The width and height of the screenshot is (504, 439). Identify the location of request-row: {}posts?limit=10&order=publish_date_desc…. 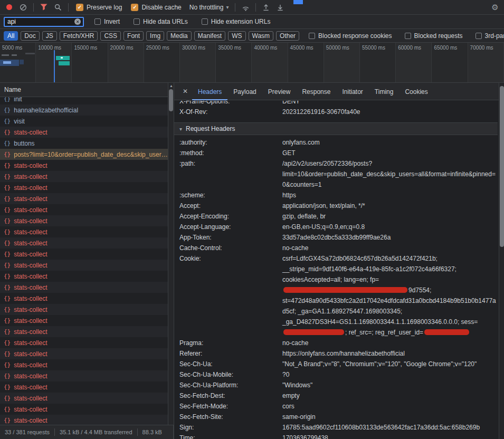
(84, 154).